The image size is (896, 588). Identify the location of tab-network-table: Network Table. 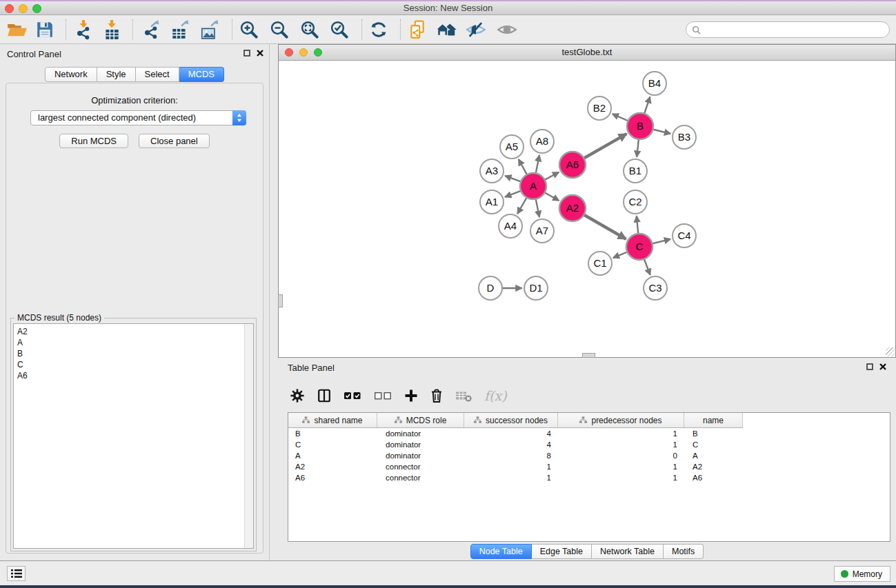
(628, 551).